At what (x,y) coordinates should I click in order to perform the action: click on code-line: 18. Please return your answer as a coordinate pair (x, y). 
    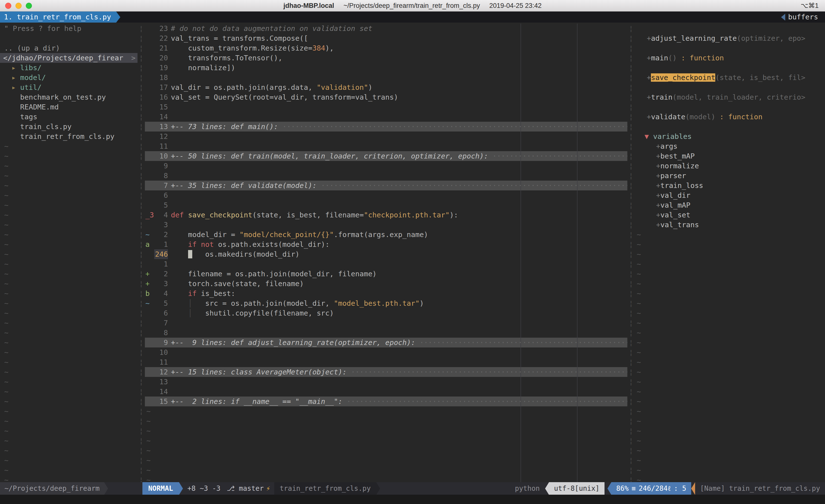
    Looking at the image, I should click on (386, 78).